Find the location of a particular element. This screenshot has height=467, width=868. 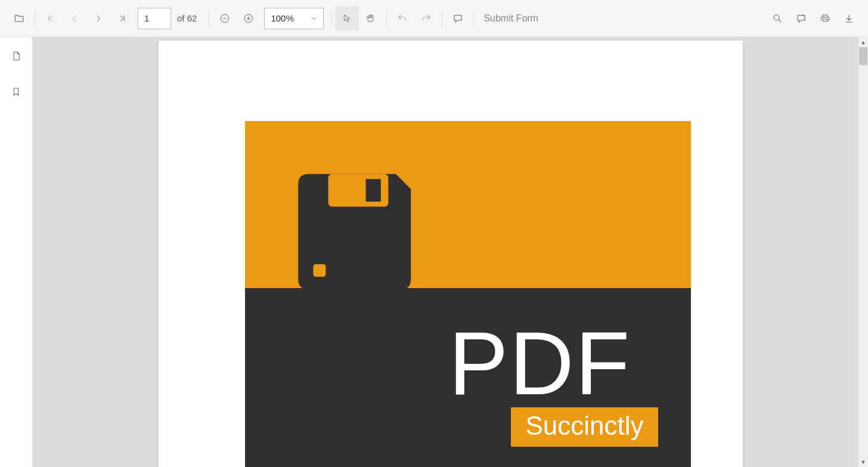

zoom-in-button is located at coordinates (249, 18).